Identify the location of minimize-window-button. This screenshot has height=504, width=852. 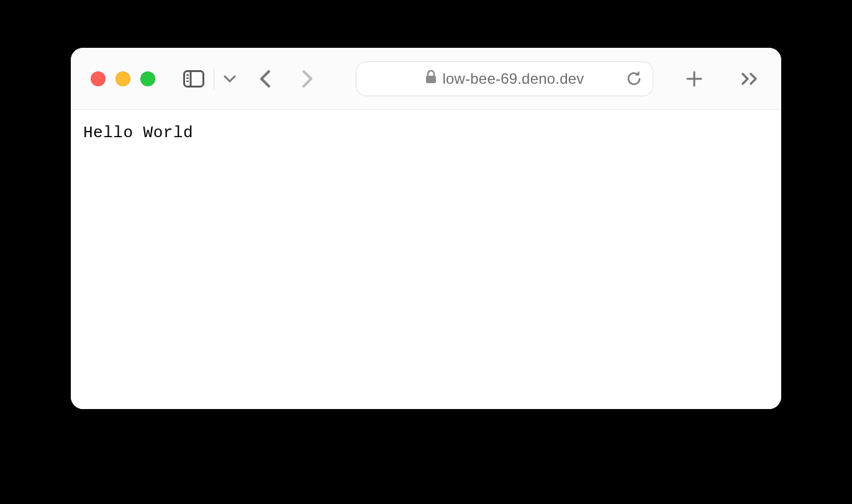
(123, 79).